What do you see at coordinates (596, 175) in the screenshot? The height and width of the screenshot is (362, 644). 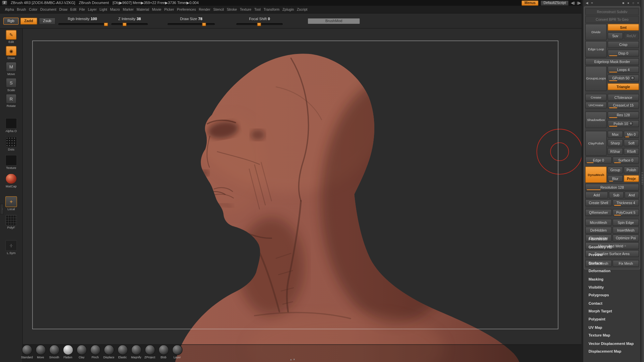 I see `dynamesh-toggle: DynaMesh` at bounding box center [596, 175].